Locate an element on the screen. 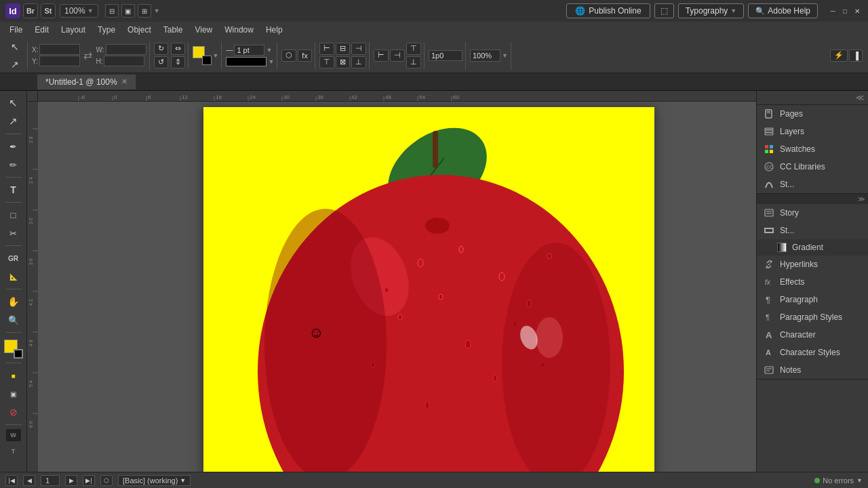 The height and width of the screenshot is (488, 868). stroke-color-swatch is located at coordinates (207, 60).